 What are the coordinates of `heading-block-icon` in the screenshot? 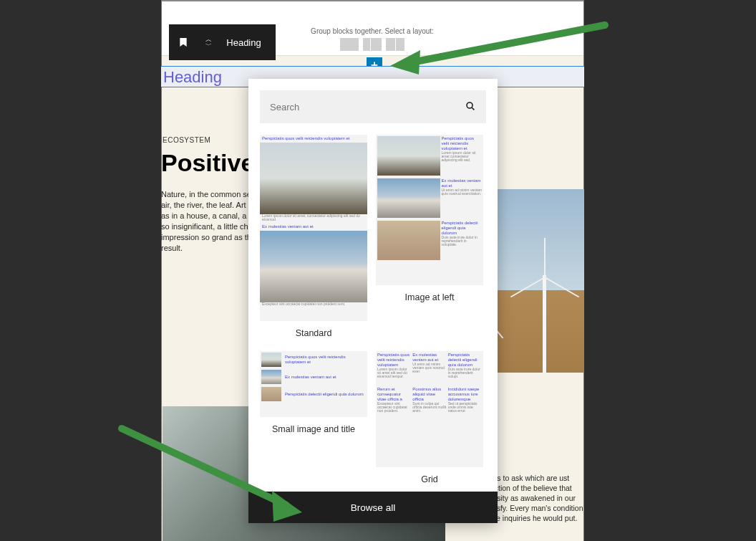 It's located at (183, 42).